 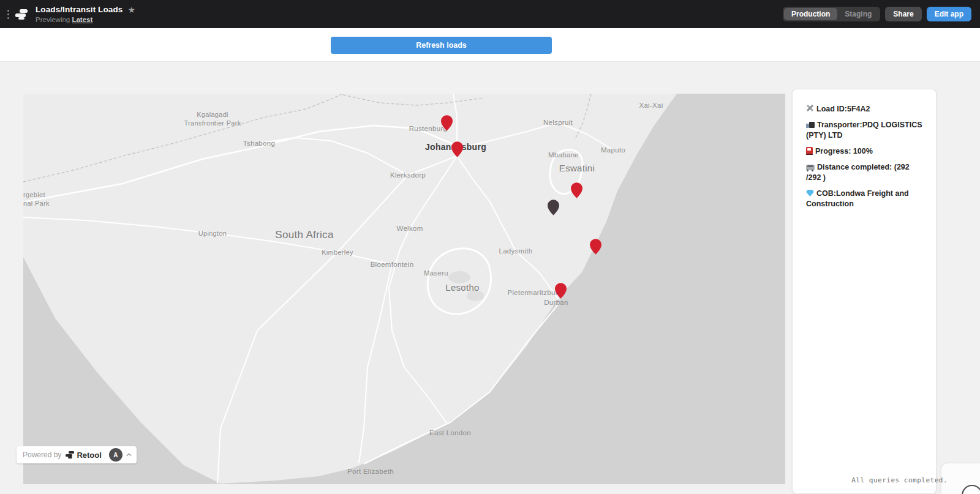 I want to click on menu-kebab-icon, so click(x=9, y=15).